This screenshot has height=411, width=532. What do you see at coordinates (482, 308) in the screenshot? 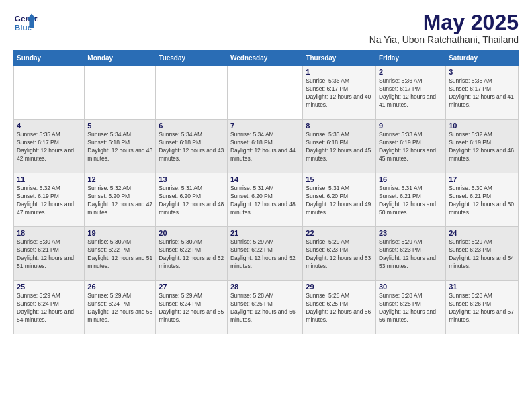
I see `day-cell: 31Sunrise: 5:28 AMSunset: 6:26 PMDayligh…` at bounding box center [482, 308].